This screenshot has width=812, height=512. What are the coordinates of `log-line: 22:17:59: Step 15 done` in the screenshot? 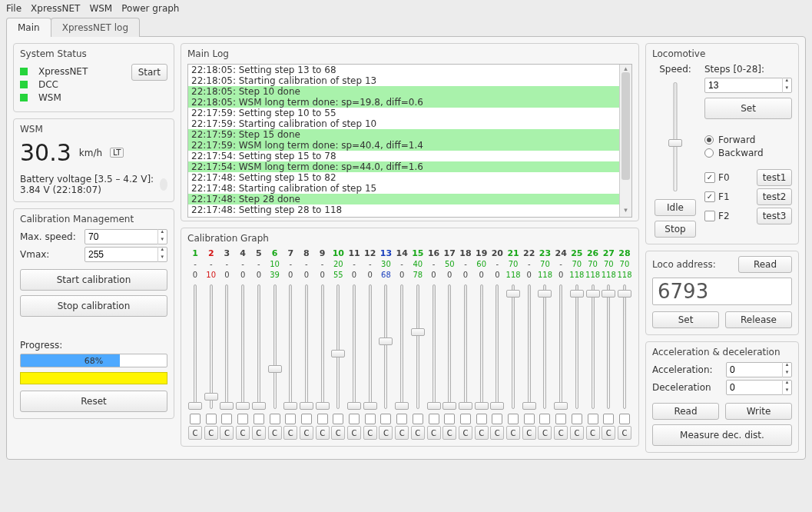 It's located at (410, 135).